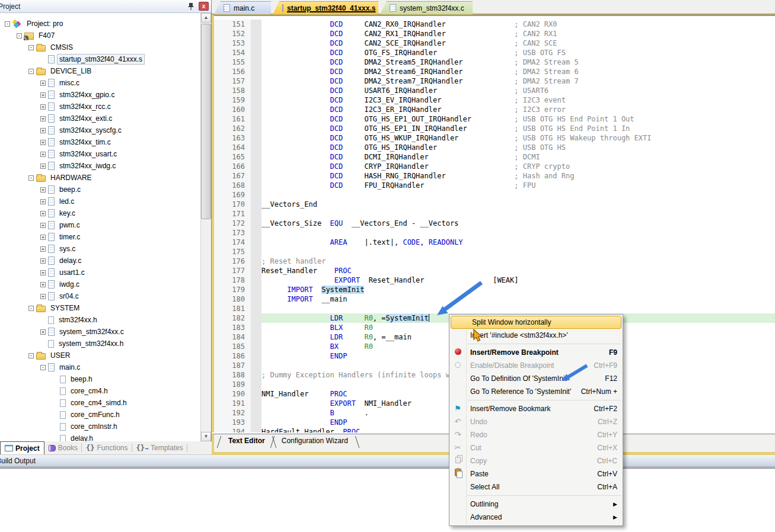  I want to click on tree-item-startup-stm32f40-41xxx-s: -startup_stm32f40_41xxx.s, so click(100, 59).